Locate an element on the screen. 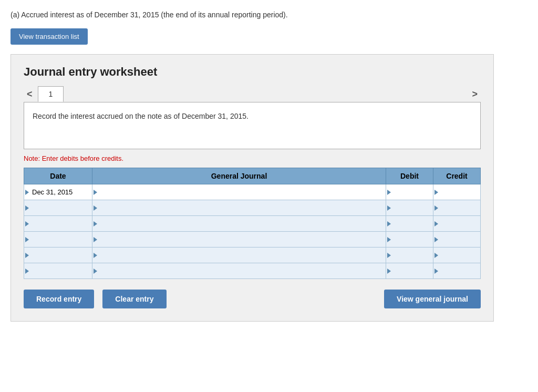  tab-prev-button: < is located at coordinates (29, 95).